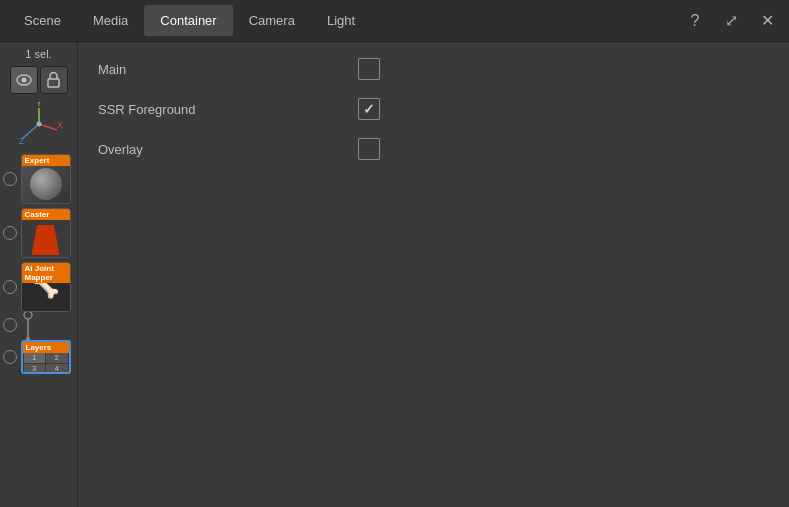 Image resolution: width=789 pixels, height=507 pixels. What do you see at coordinates (46, 287) in the screenshot?
I see `mapper-thumbnail: Ai Joint Mapper 🦴` at bounding box center [46, 287].